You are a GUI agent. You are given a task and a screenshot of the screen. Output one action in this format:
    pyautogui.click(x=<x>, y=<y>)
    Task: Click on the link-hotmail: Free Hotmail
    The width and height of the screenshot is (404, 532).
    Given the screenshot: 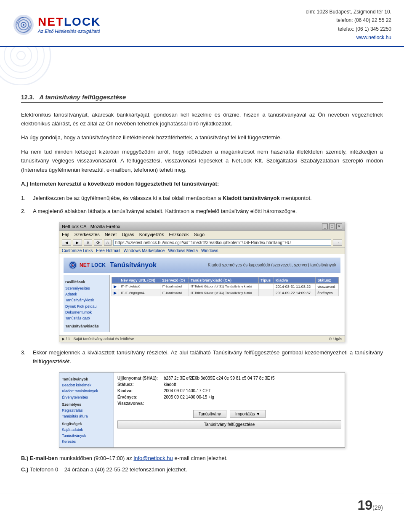 What is the action you would take?
    pyautogui.click(x=108, y=251)
    